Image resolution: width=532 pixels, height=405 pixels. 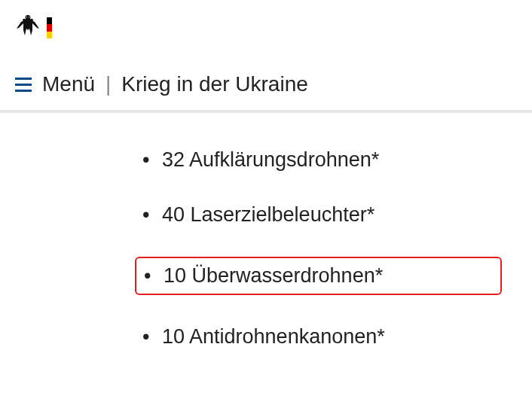 What do you see at coordinates (321, 160) in the screenshot?
I see `list-item: 32 Aufklärungsdrohnen*` at bounding box center [321, 160].